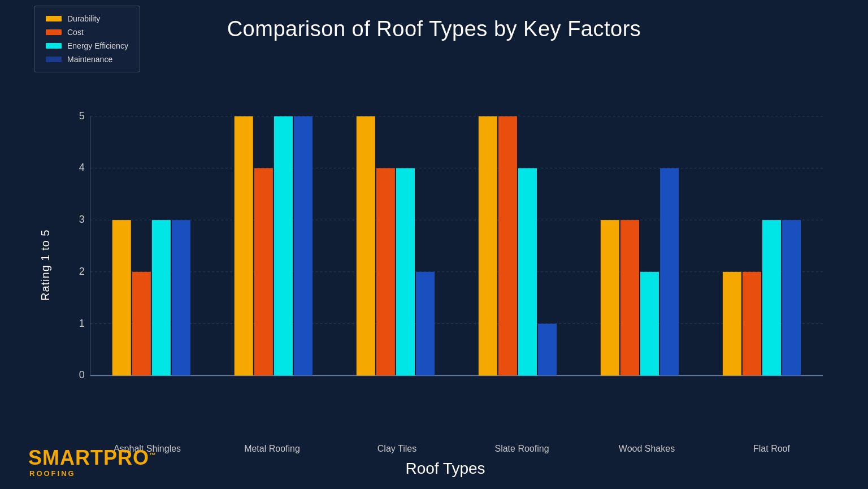 This screenshot has height=489, width=868. What do you see at coordinates (53, 474) in the screenshot?
I see `brand-sub: ROOFING` at bounding box center [53, 474].